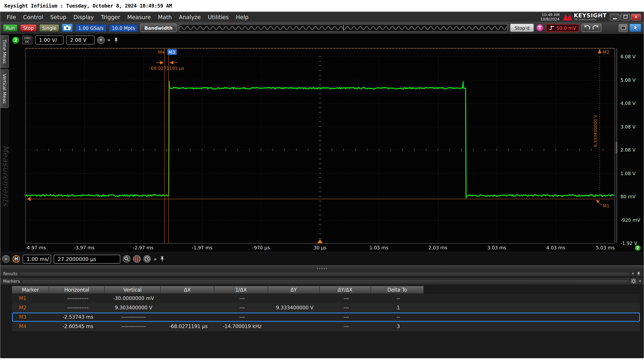 Image resolution: width=644 pixels, height=360 pixels. I want to click on menu-item-utilities: Utilities, so click(218, 17).